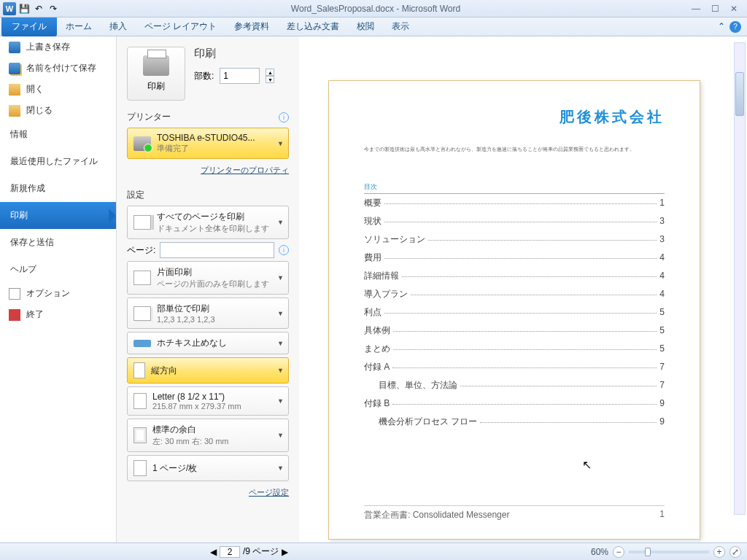  I want to click on toc-line: 機会分析プロセス フロー9, so click(514, 421).